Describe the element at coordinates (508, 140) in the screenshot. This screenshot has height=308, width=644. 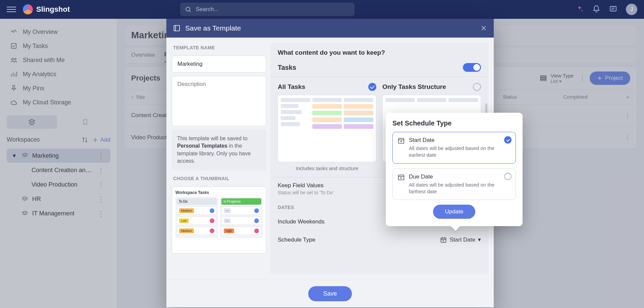
I see `radio-checked-icon` at that location.